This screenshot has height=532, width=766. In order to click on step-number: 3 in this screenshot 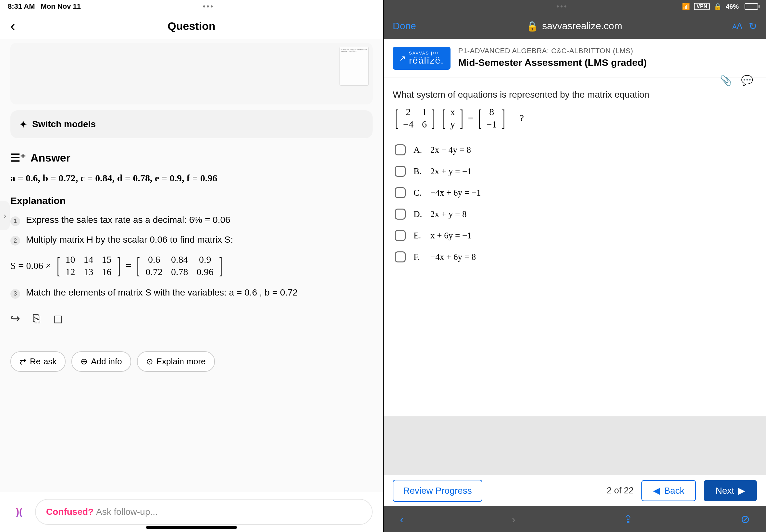, I will do `click(15, 294)`.